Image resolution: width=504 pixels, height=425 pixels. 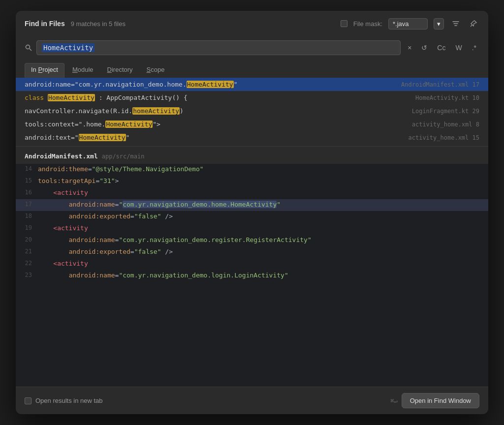 I want to click on new-tab-checkbox, so click(x=28, y=401).